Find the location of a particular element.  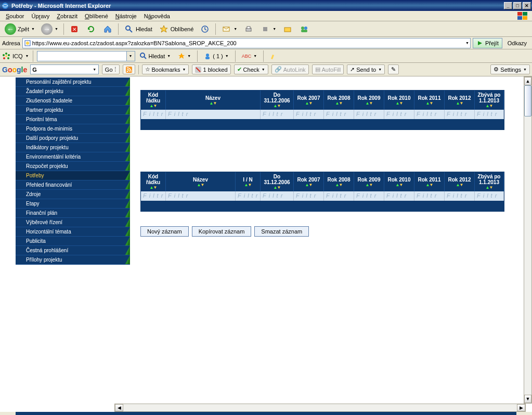

sidebar-item: Publicita is located at coordinates (73, 241).